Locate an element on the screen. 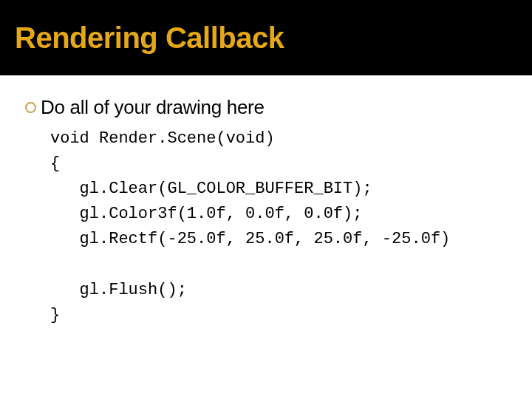 The height and width of the screenshot is (399, 532). bullet-item: Do all of your drawing here is located at coordinates (266, 108).